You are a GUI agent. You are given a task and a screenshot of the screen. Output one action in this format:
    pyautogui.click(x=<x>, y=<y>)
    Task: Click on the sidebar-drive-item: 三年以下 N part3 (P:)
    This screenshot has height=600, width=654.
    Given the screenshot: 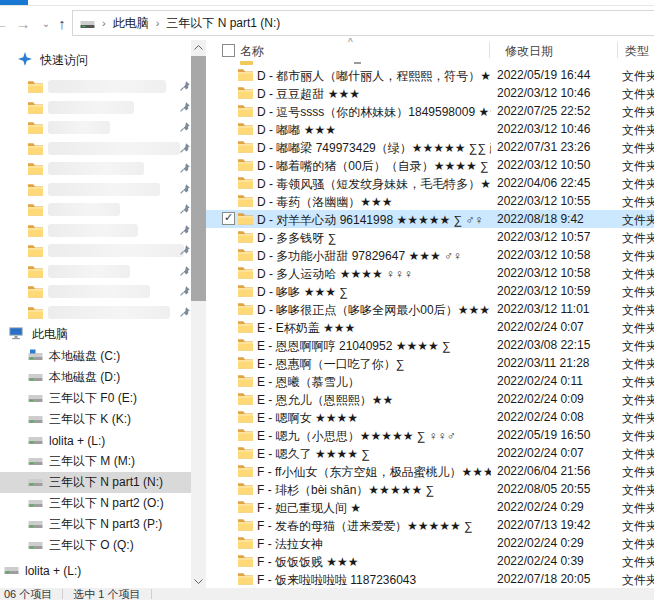 What is the action you would take?
    pyautogui.click(x=96, y=524)
    